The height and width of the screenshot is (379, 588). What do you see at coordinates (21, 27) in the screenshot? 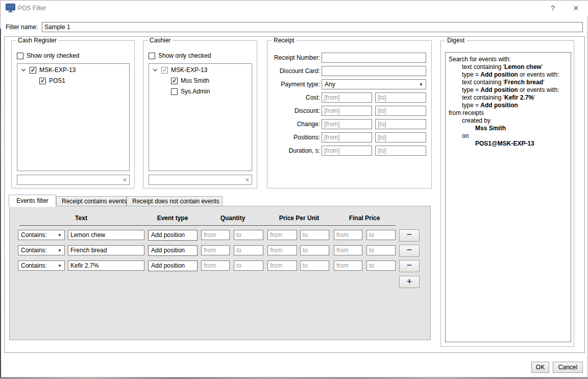
I see `filter-name-label: Filter name:` at bounding box center [21, 27].